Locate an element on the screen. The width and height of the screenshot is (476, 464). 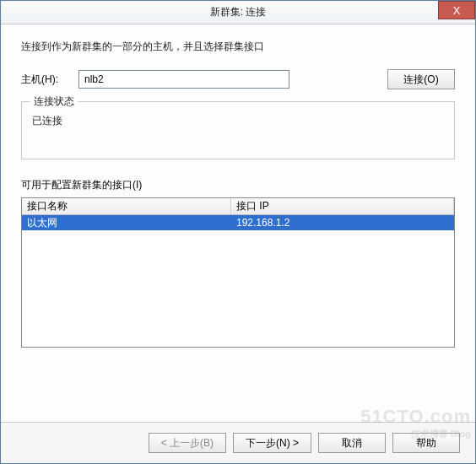
connect-button: 连接(O) is located at coordinates (421, 79).